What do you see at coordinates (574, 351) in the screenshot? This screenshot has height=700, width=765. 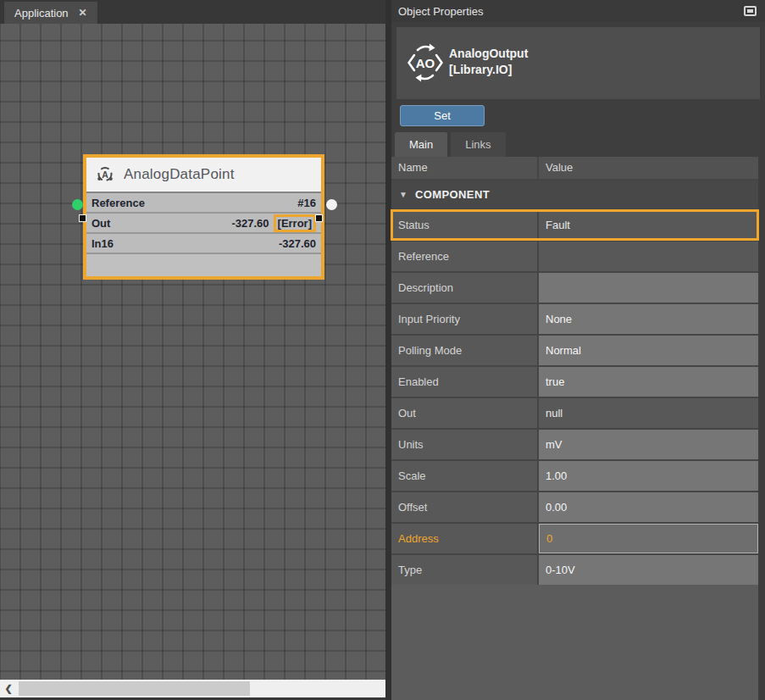 I see `property-row-polling-mode: Polling Mode Normal` at bounding box center [574, 351].